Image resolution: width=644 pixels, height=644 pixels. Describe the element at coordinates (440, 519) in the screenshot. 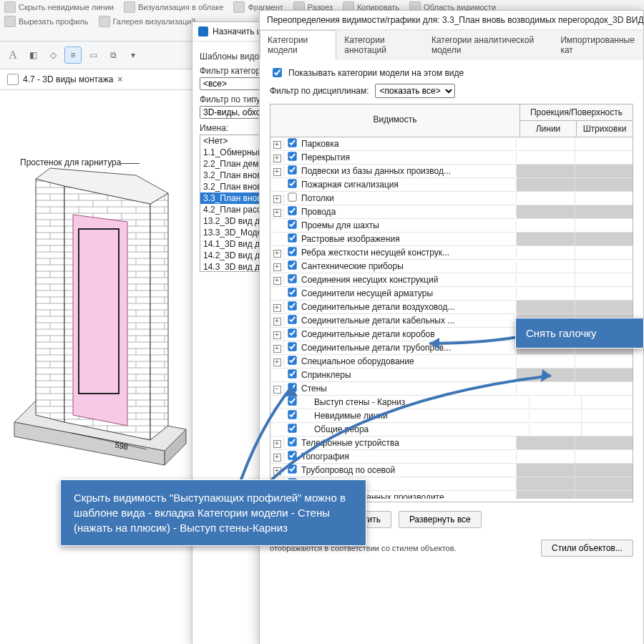

I see `expand-all-button: Развернуть все` at that location.